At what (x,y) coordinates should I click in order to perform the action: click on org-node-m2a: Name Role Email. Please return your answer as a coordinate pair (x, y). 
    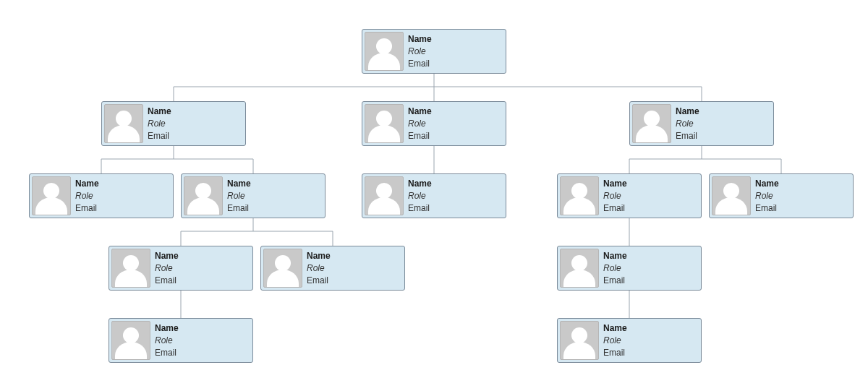
    Looking at the image, I should click on (434, 196).